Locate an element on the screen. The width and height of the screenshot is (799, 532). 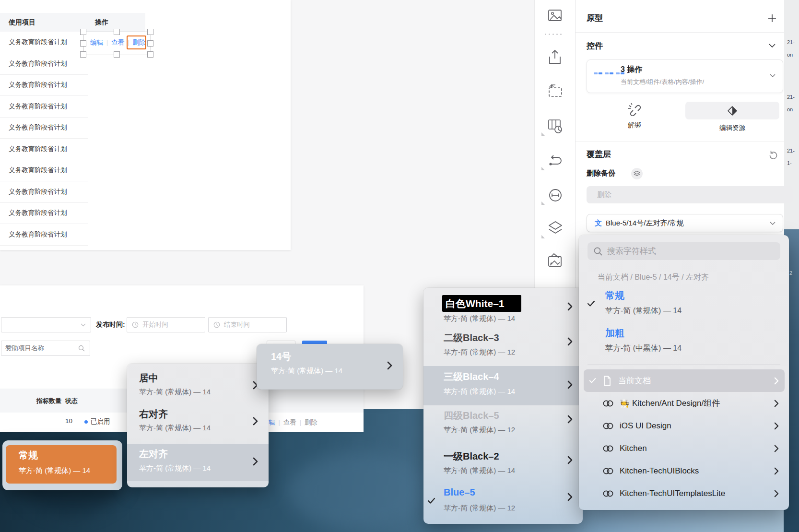
export-icon is located at coordinates (555, 57).